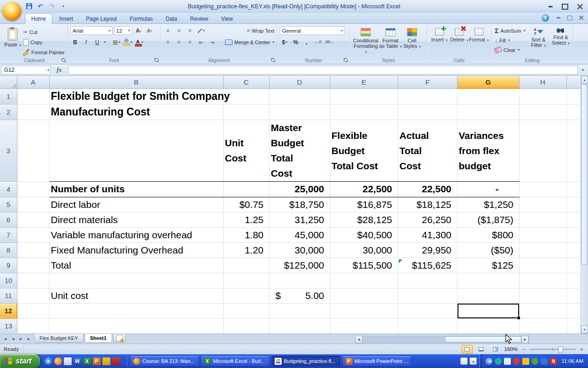 This screenshot has width=588, height=368. What do you see at coordinates (300, 235) in the screenshot?
I see `cell-d7: 45,000` at bounding box center [300, 235].